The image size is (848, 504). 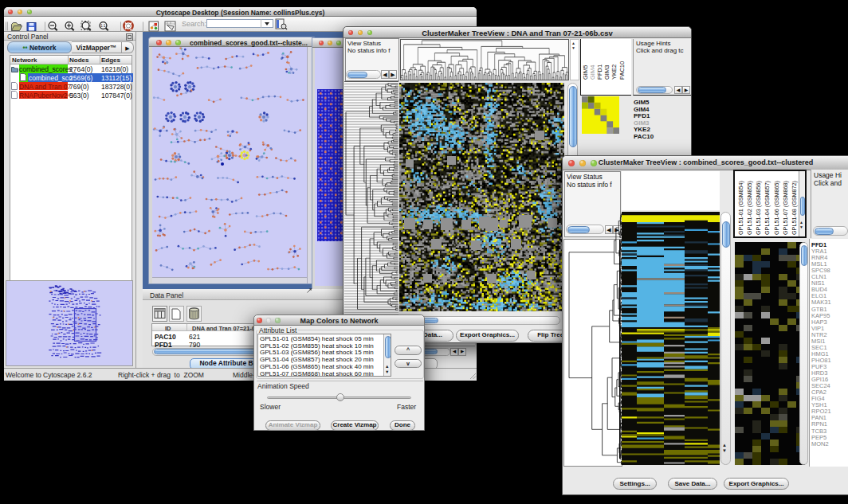 What do you see at coordinates (741, 208) in the screenshot?
I see `svg-text: GPL51-01 (GSM854)` at bounding box center [741, 208].